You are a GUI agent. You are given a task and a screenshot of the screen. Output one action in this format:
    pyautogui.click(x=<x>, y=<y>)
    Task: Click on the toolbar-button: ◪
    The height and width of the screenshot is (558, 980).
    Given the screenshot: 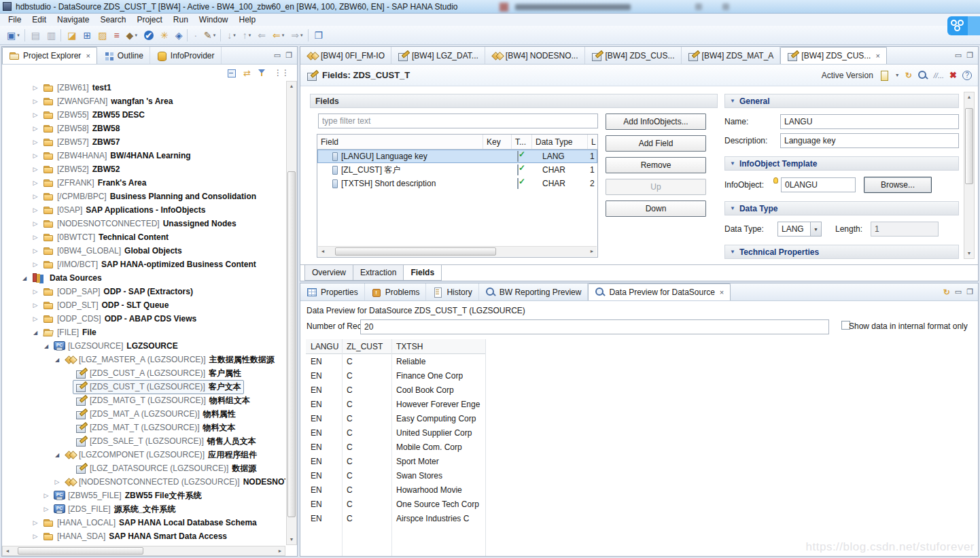 What is the action you would take?
    pyautogui.click(x=72, y=35)
    